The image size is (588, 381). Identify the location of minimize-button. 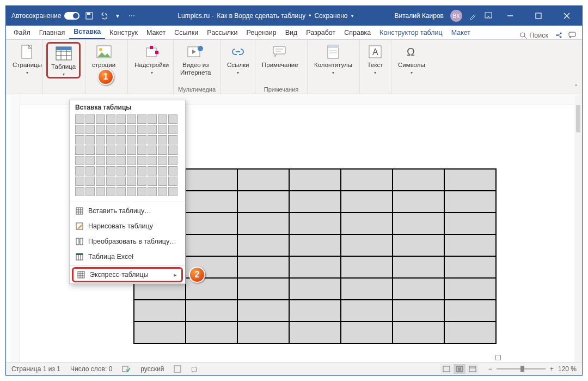
(510, 16).